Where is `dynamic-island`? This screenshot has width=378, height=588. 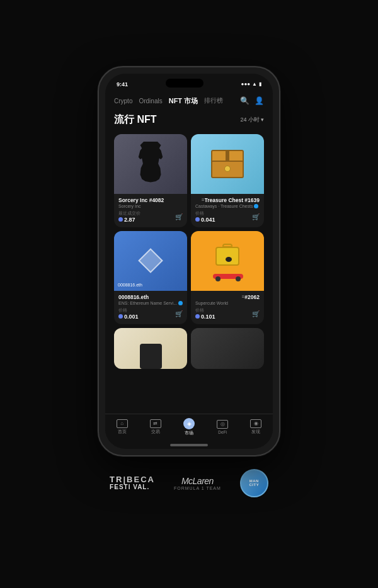
dynamic-island is located at coordinates (185, 83).